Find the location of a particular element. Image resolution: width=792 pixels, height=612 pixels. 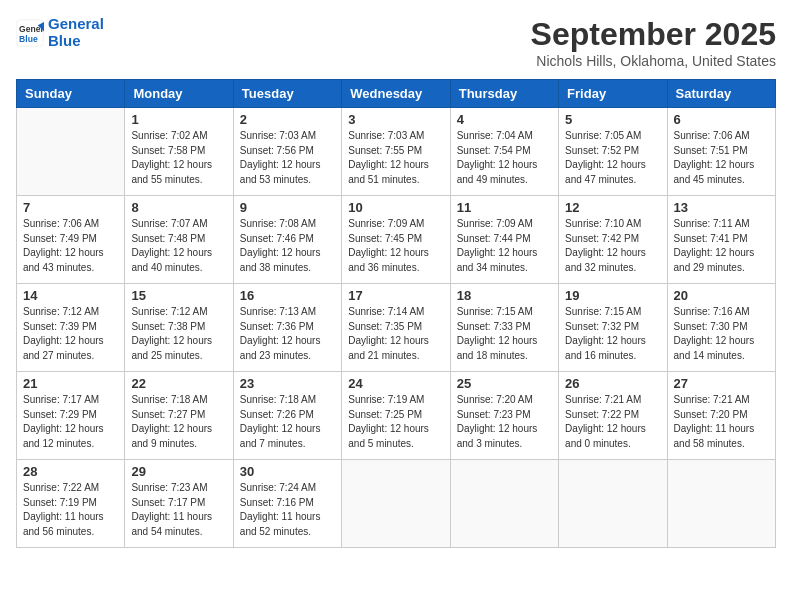

day-number: 18 is located at coordinates (504, 296).